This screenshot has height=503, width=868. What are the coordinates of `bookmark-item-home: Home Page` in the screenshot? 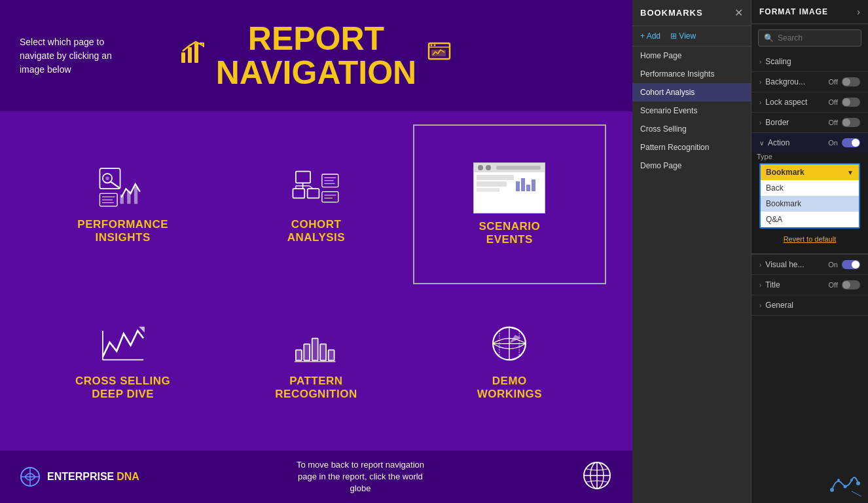 It's located at (691, 56).